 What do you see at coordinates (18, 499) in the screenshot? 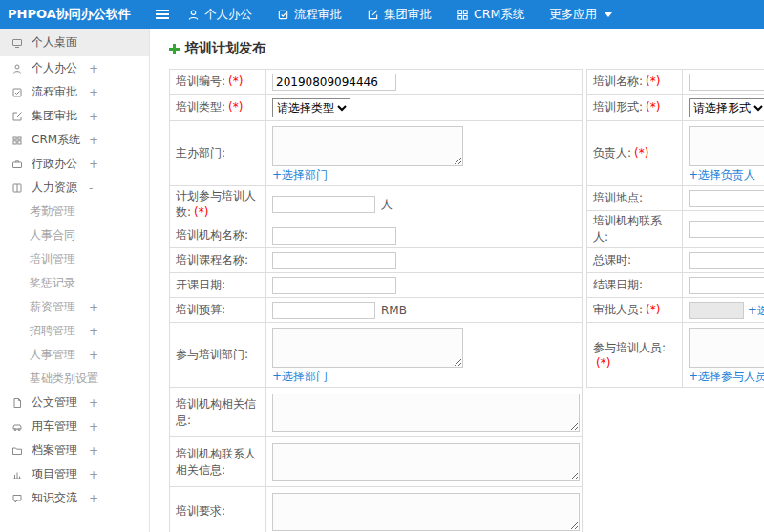
I see `chat-icon` at bounding box center [18, 499].